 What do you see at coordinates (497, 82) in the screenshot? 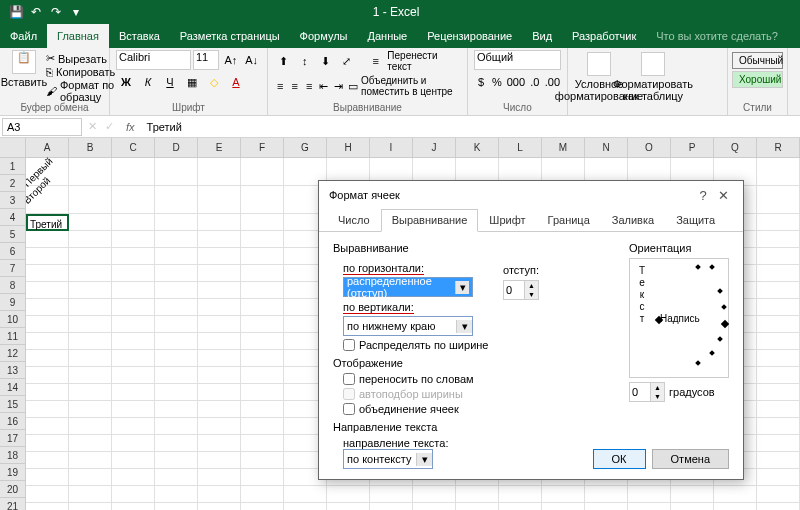
I see `percent-icon: %` at bounding box center [497, 82].